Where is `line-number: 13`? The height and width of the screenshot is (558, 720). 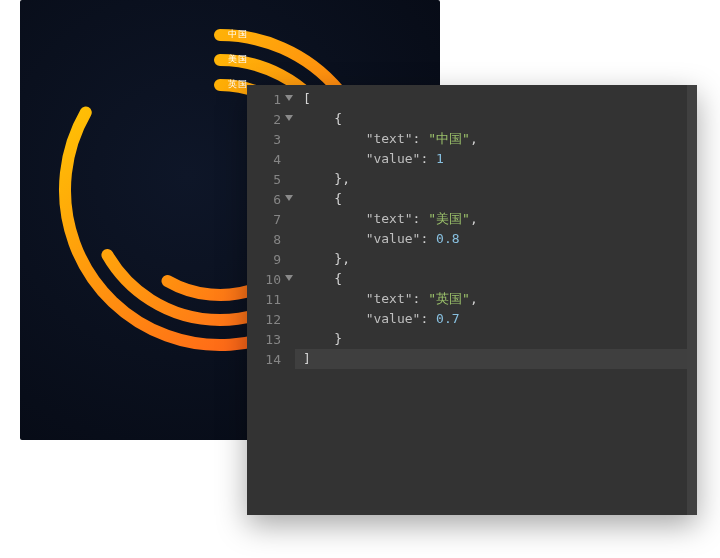 line-number: 13 is located at coordinates (271, 339).